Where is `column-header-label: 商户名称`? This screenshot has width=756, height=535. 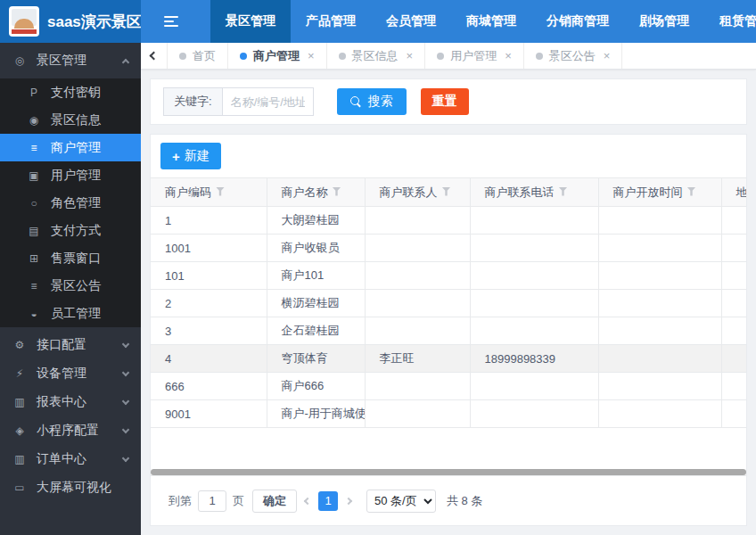
column-header-label: 商户名称 is located at coordinates (305, 193).